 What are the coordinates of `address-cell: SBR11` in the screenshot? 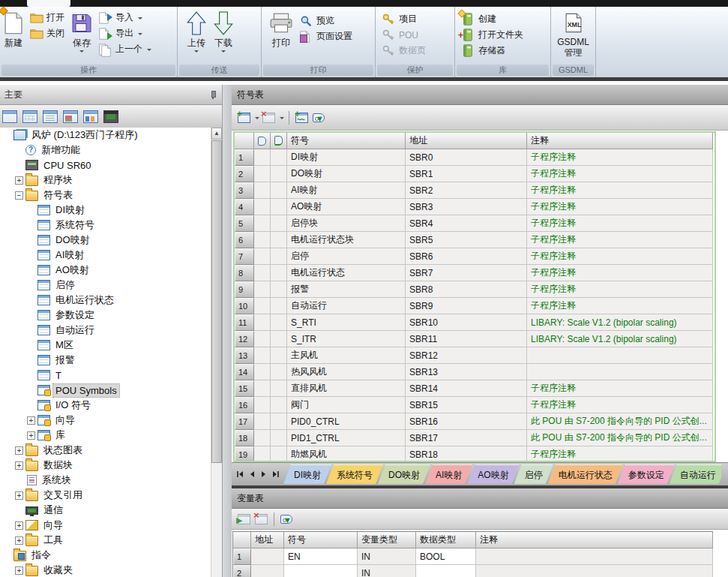 It's located at (466, 339).